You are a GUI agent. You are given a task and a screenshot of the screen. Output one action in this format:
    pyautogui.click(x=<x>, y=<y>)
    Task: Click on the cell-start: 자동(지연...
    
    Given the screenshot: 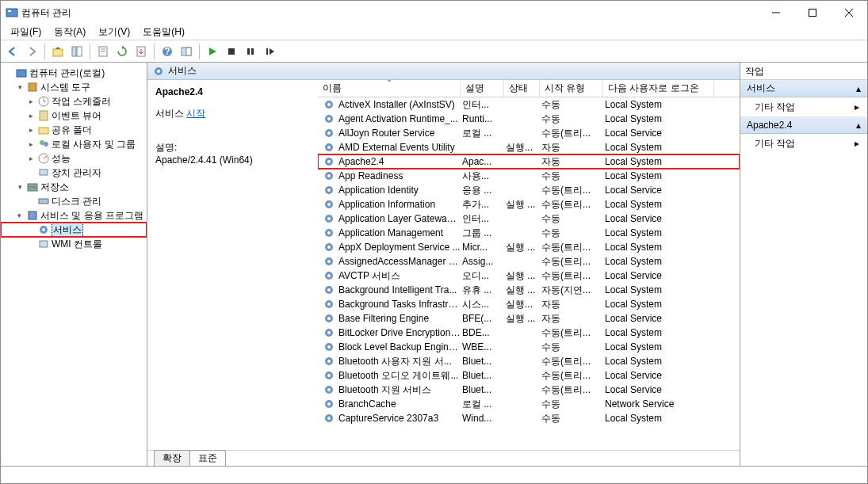 What is the action you would take?
    pyautogui.click(x=572, y=290)
    